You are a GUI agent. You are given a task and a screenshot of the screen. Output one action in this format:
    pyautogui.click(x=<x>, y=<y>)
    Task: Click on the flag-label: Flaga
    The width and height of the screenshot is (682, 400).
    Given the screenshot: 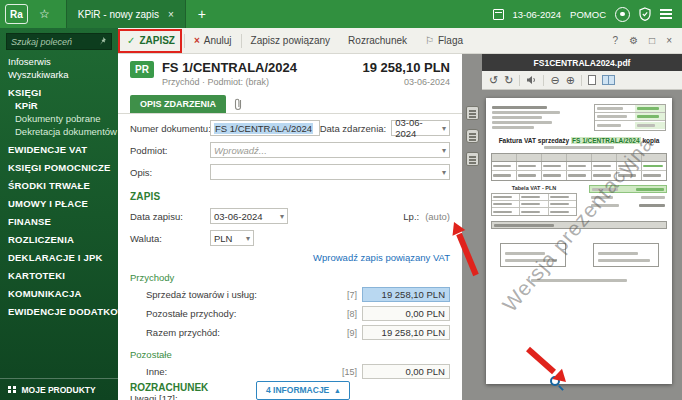 What is the action you would take?
    pyautogui.click(x=450, y=40)
    